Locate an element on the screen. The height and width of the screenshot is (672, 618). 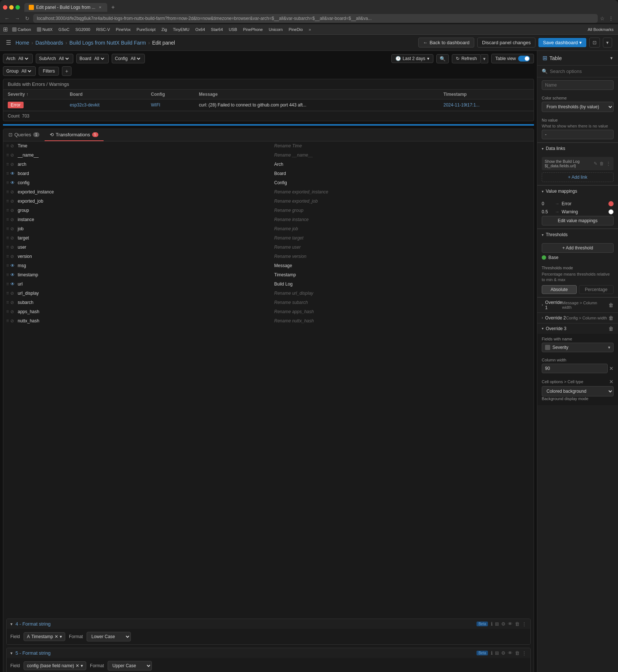
bookmark-sg2000: SG2000 is located at coordinates (83, 29).